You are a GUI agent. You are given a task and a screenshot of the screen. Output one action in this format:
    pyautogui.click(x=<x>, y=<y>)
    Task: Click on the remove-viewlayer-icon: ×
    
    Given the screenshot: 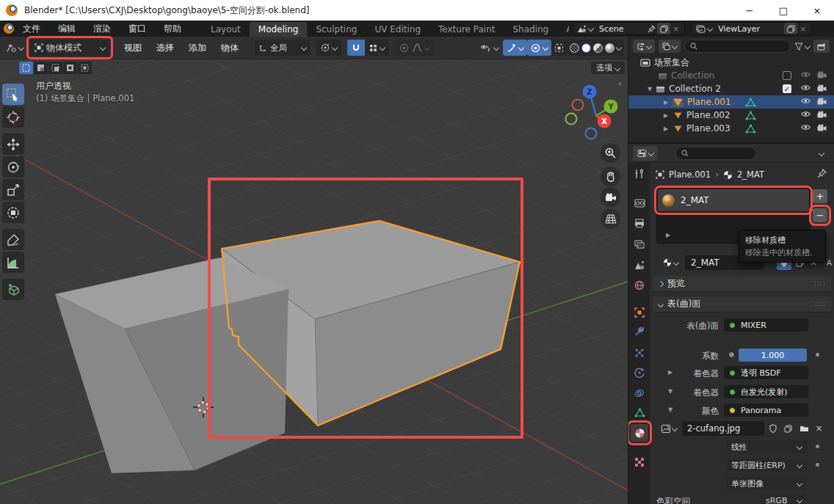 What is the action you would take?
    pyautogui.click(x=803, y=29)
    